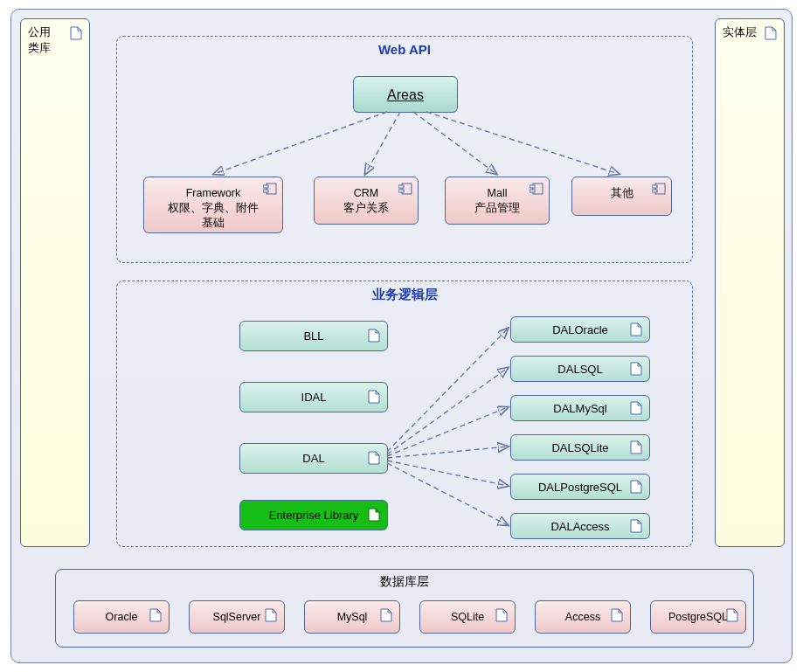 The height and width of the screenshot is (672, 803). What do you see at coordinates (580, 329) in the screenshot?
I see `dal-oracle: DALOracle` at bounding box center [580, 329].